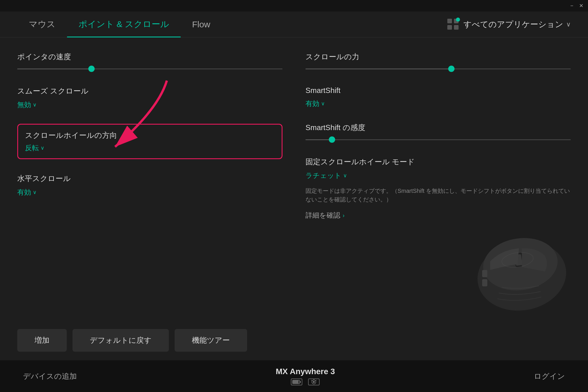 This screenshot has width=588, height=392. Describe the element at coordinates (438, 140) in the screenshot. I see `smartshift-sensitivity-slider` at that location.